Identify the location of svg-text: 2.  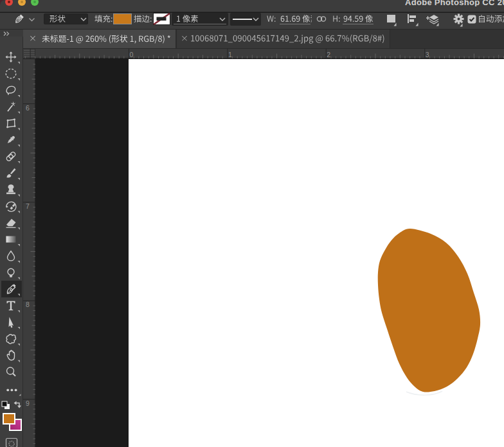
(328, 55).